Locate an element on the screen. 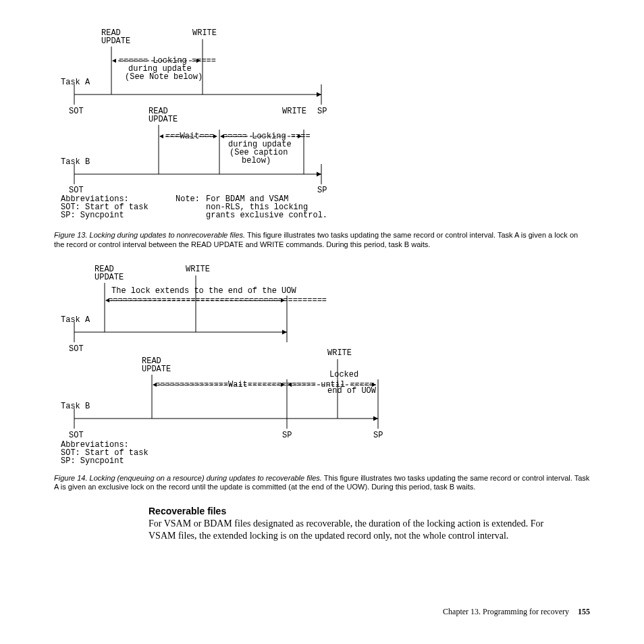  section-heading: Recoverable files is located at coordinates (369, 511).